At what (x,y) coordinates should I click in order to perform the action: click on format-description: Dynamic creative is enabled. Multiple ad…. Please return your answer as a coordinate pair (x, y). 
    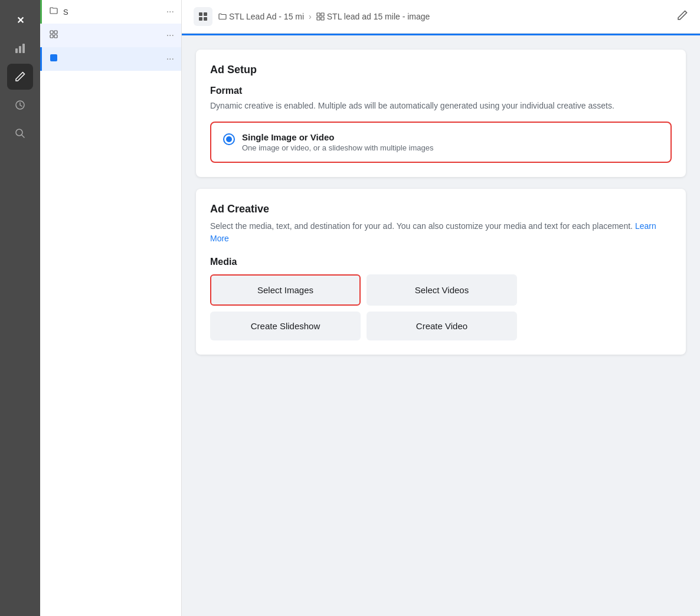
    Looking at the image, I should click on (441, 106).